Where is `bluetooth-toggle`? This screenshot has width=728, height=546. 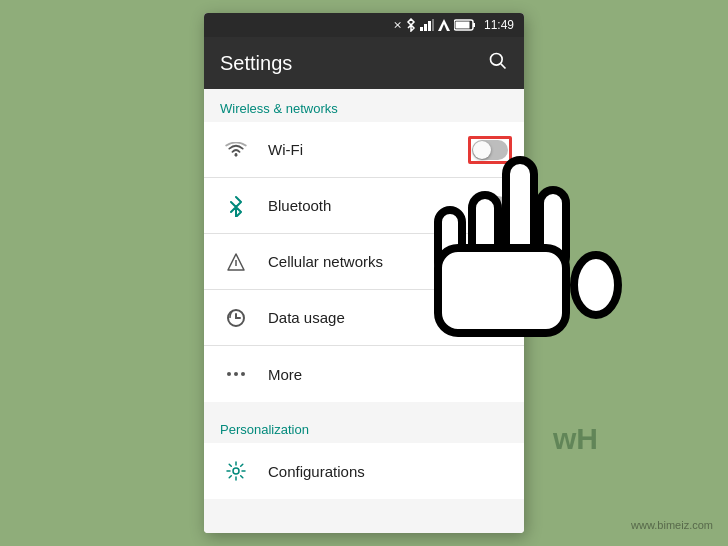
bluetooth-toggle is located at coordinates (490, 206).